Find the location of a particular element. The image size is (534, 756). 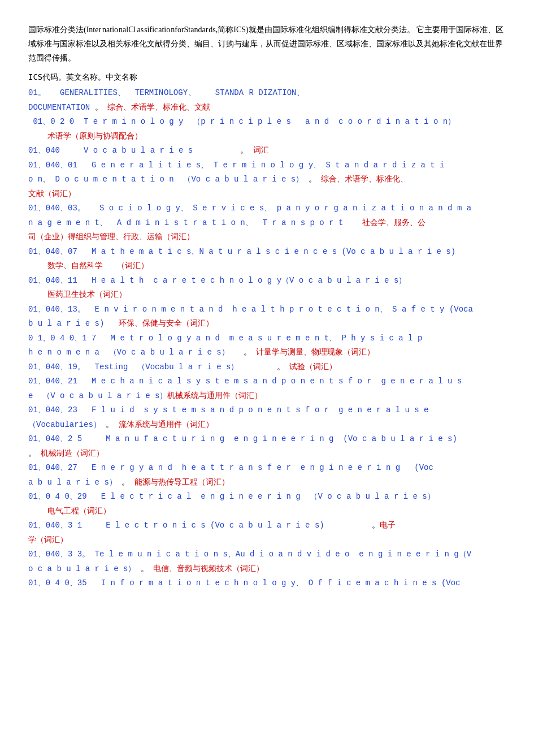

entry-01-040-03-line3: 司（企业）得组织与管理、行政、运输（词汇） is located at coordinates (267, 237).